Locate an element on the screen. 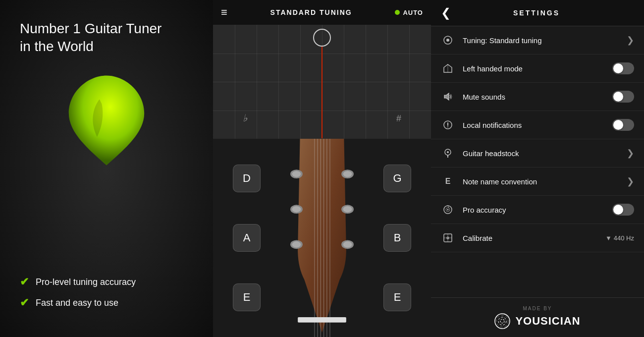  settings-item-note-name: E Note name convention ❯ is located at coordinates (537, 181).